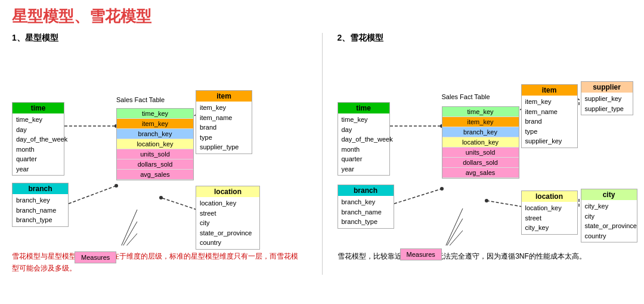 Image resolution: width=644 pixels, height=304 pixels. Describe the element at coordinates (607, 104) in the screenshot. I see `right-supplier-body: supplier_key supplier_type` at that location.